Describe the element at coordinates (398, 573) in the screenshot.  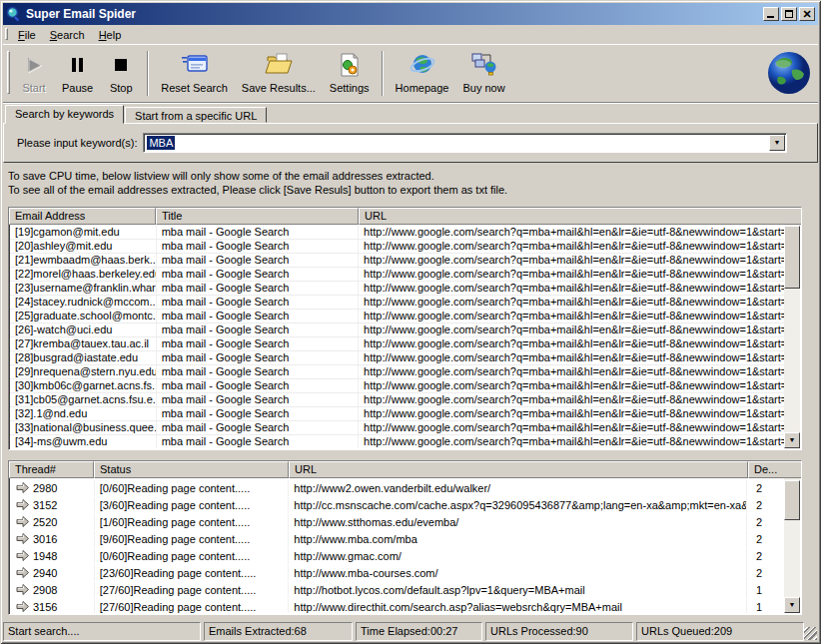
I see `thread-row: 2940[23/60]Reading page content.....http…` at that location.